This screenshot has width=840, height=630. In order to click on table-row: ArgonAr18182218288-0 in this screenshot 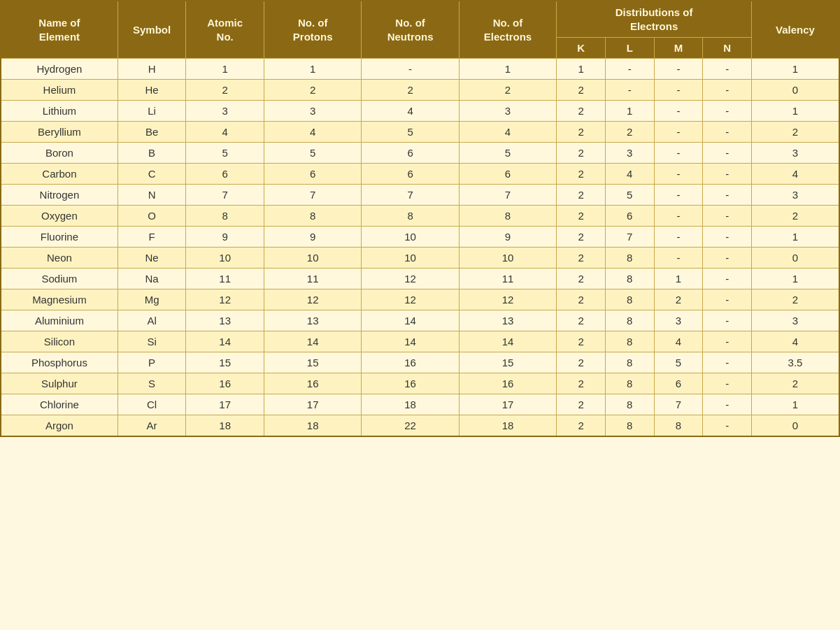, I will do `click(420, 427)`.